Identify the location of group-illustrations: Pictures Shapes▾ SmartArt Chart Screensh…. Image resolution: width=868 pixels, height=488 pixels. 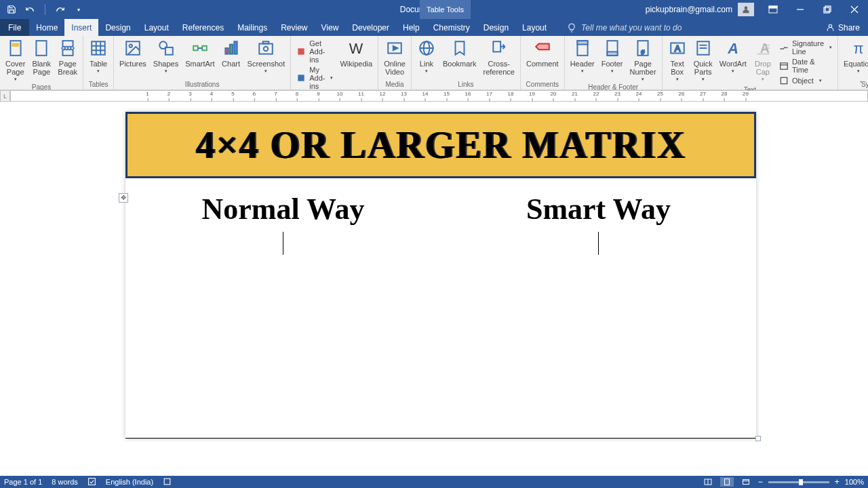
(202, 62).